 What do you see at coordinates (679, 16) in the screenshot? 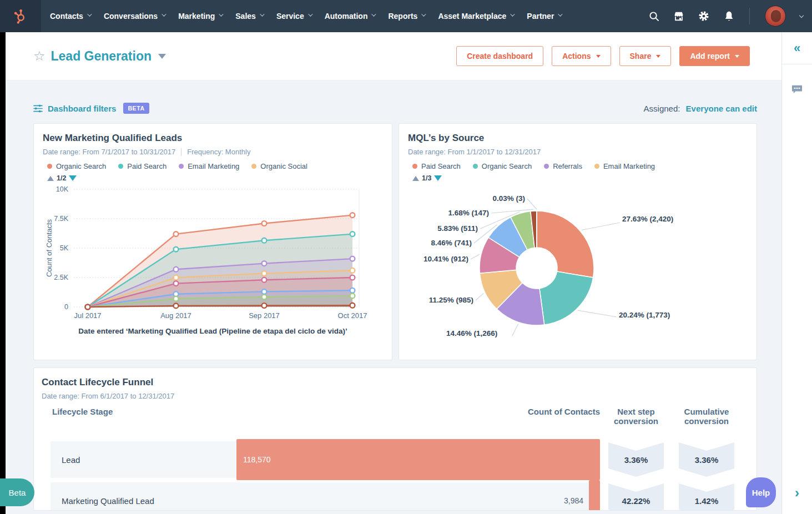
I see `marketplace-icon` at bounding box center [679, 16].